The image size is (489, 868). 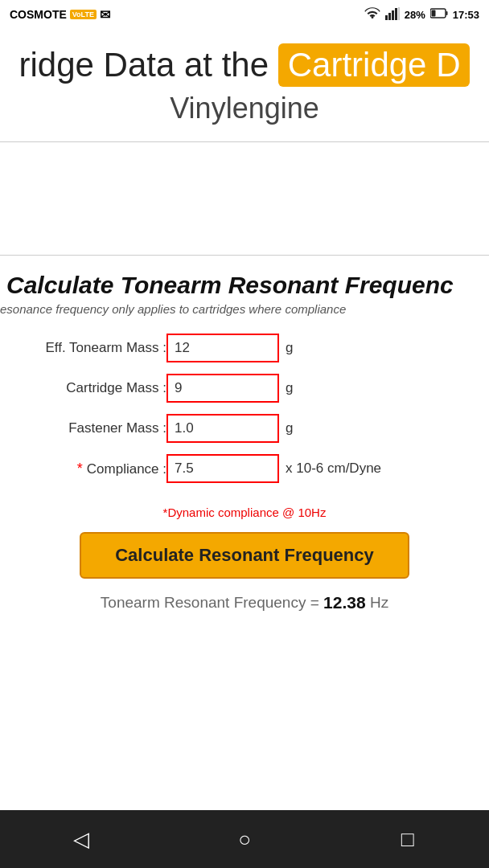 I want to click on calc-subtitle: esonance frequency only applies to cartr…, so click(x=244, y=309).